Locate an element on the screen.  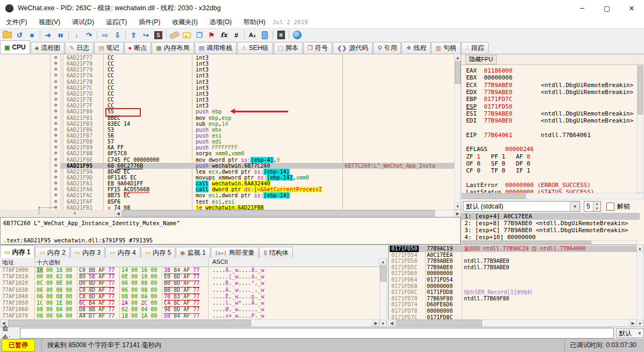
tab-跟踪: ∴跟踪 is located at coordinates (475, 48).